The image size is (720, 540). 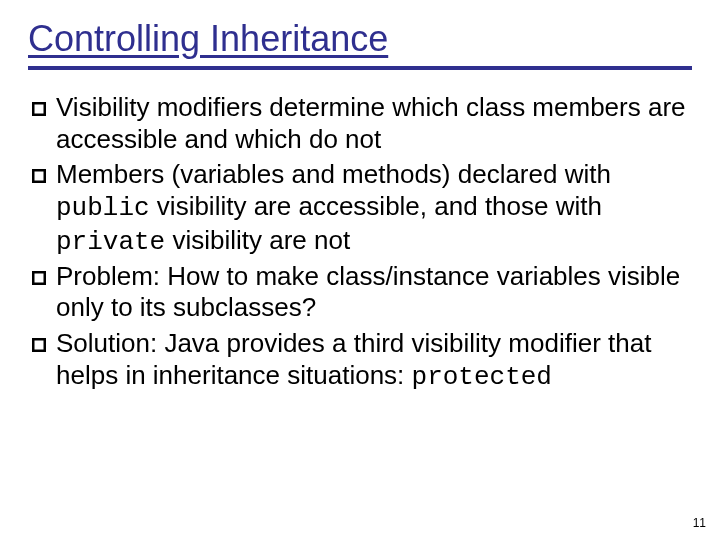 I want to click on text-run: visibility are accessible, and those wit…, so click(x=376, y=206).